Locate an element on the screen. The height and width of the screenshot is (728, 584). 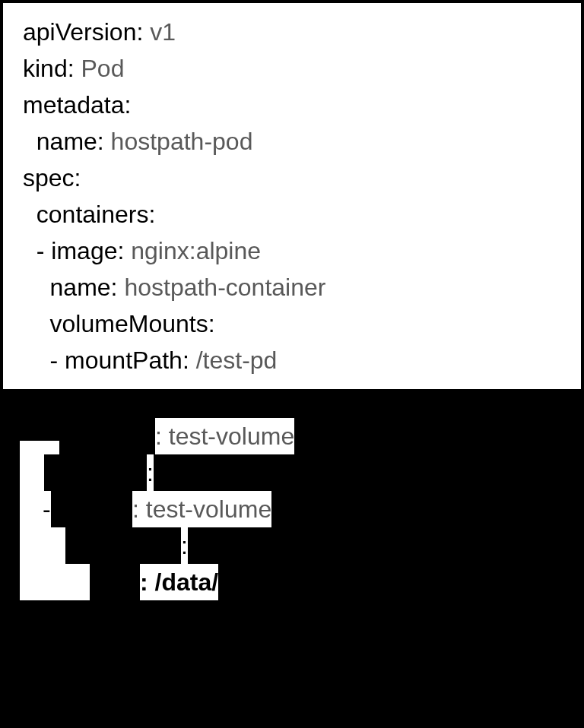
yaml-key: apiVersion is located at coordinates (79, 32).